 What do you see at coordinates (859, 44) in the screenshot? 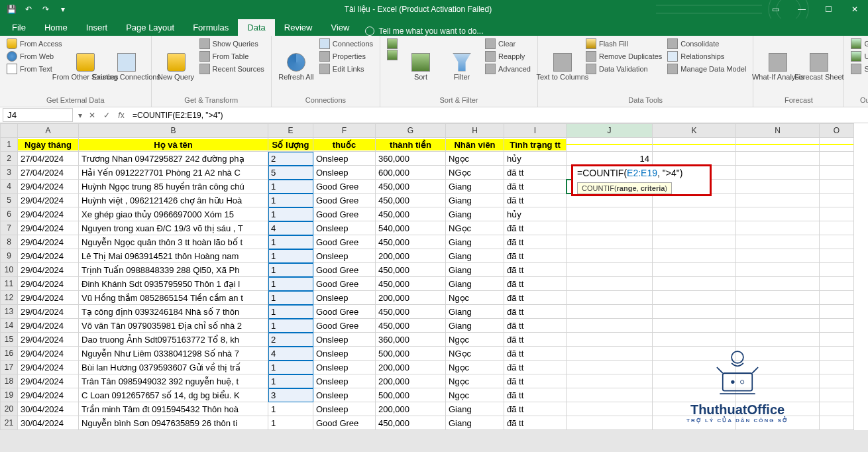
I see `group-button: Group` at bounding box center [859, 44].